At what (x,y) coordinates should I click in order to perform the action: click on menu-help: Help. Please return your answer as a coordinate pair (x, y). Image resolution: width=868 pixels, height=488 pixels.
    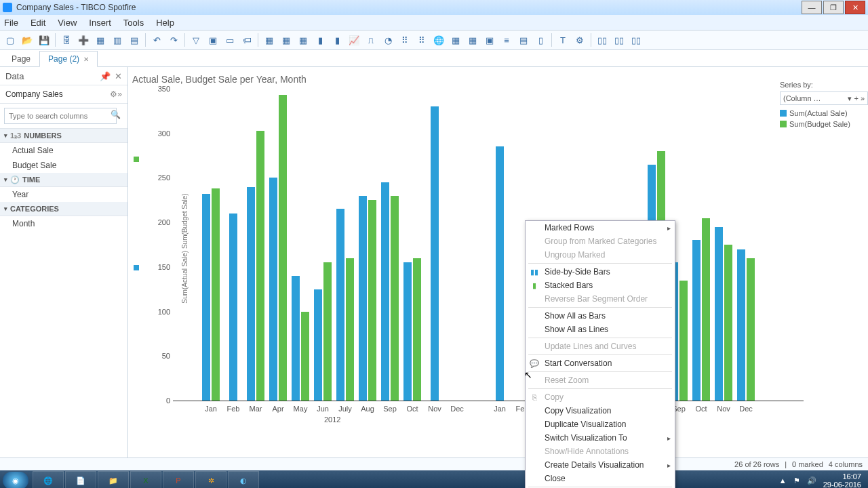
    Looking at the image, I should click on (165, 23).